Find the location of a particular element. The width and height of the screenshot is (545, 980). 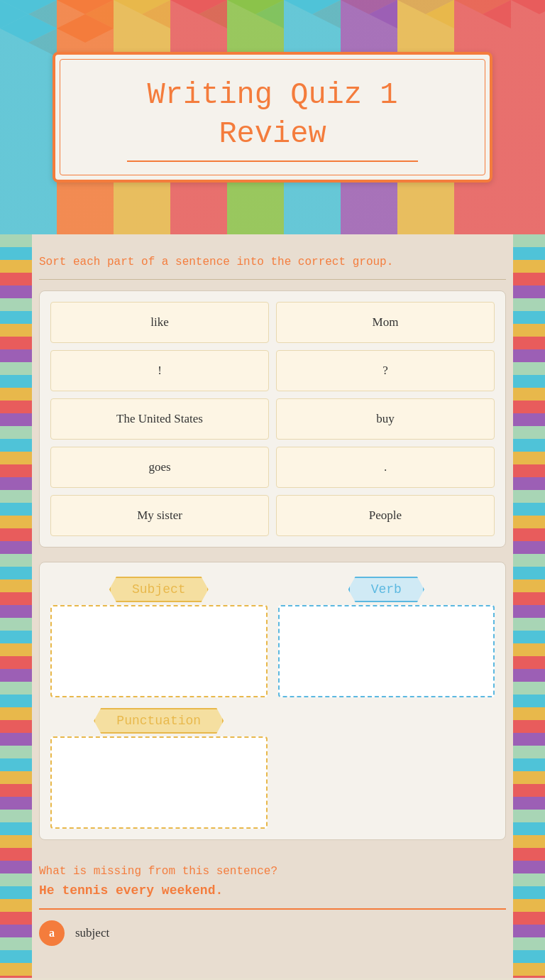

left-side-decoration is located at coordinates (16, 606).